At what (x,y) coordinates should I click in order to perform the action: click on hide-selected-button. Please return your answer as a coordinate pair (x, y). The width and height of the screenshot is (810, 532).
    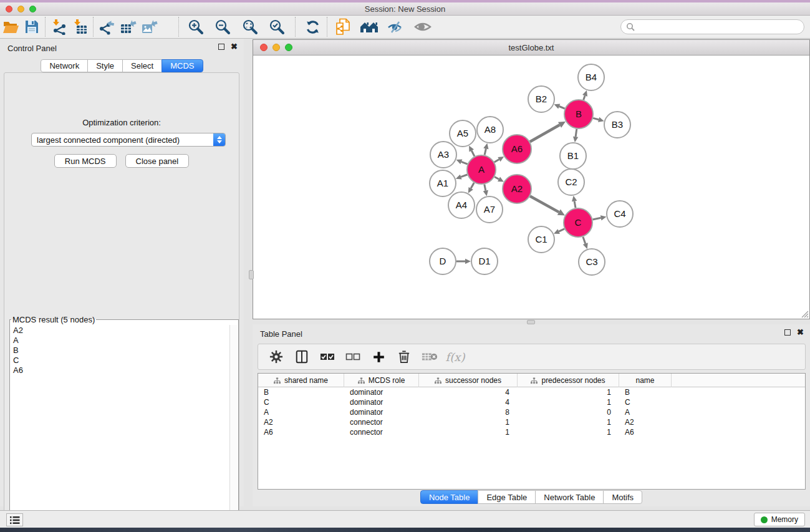
    Looking at the image, I should click on (395, 27).